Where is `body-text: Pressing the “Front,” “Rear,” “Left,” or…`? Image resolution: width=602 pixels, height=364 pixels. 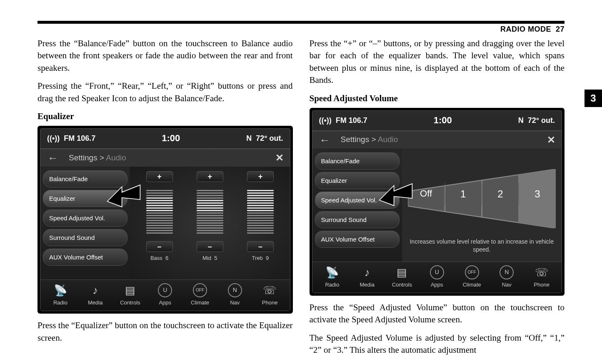 body-text: Pressing the “Front,” “Rear,” “Left,” or… is located at coordinates (165, 92).